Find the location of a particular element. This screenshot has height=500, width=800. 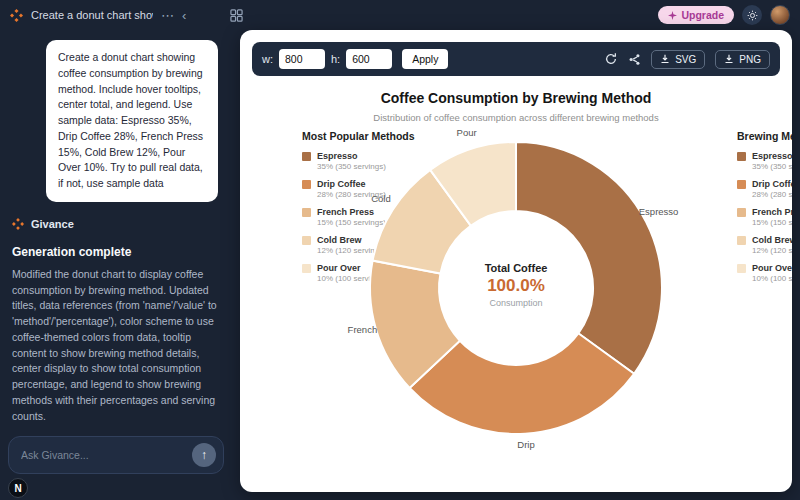

composer-input is located at coordinates (106, 455).